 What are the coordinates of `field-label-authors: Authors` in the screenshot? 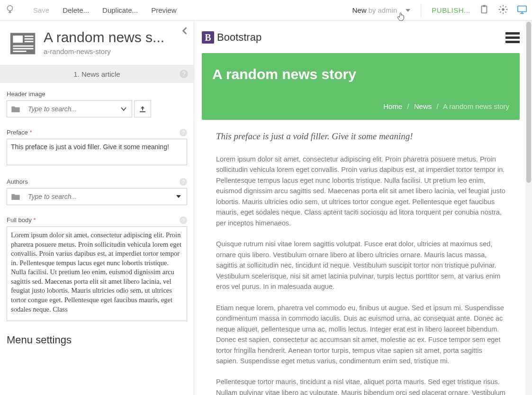 It's located at (97, 182).